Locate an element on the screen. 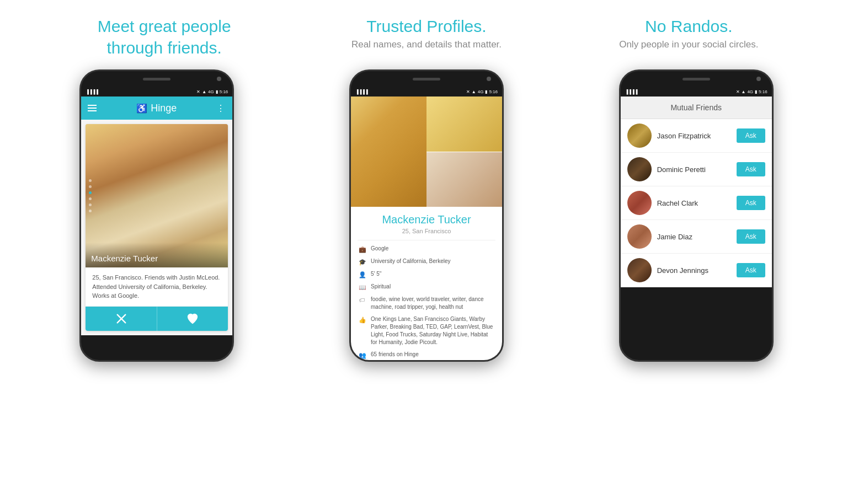  detail-work: 💼 Google is located at coordinates (426, 249).